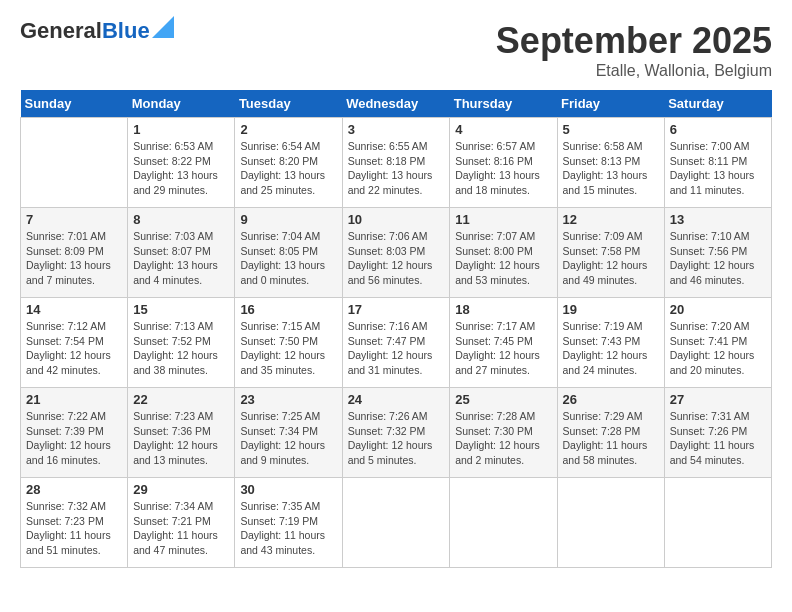  What do you see at coordinates (74, 438) in the screenshot?
I see `day-info: Sunrise: 7:22 AM Sunset: 7:39 PM Dayligh…` at bounding box center [74, 438].